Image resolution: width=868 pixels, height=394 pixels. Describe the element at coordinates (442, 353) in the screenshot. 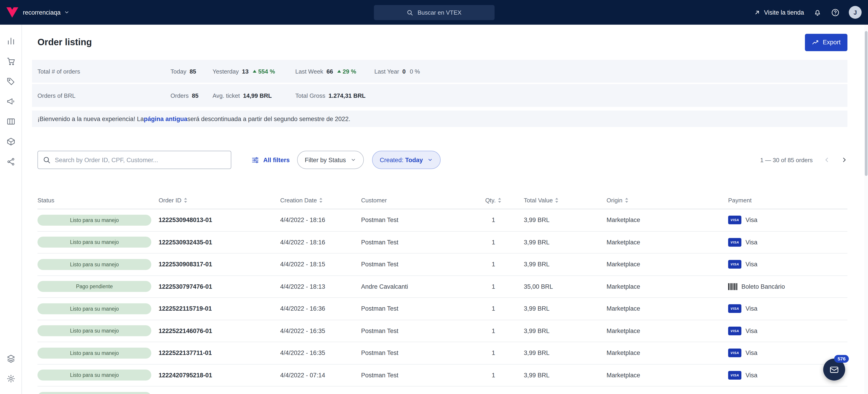

I see `table-row: Listo para su manejo 1222522137711-01 4/…` at that location.